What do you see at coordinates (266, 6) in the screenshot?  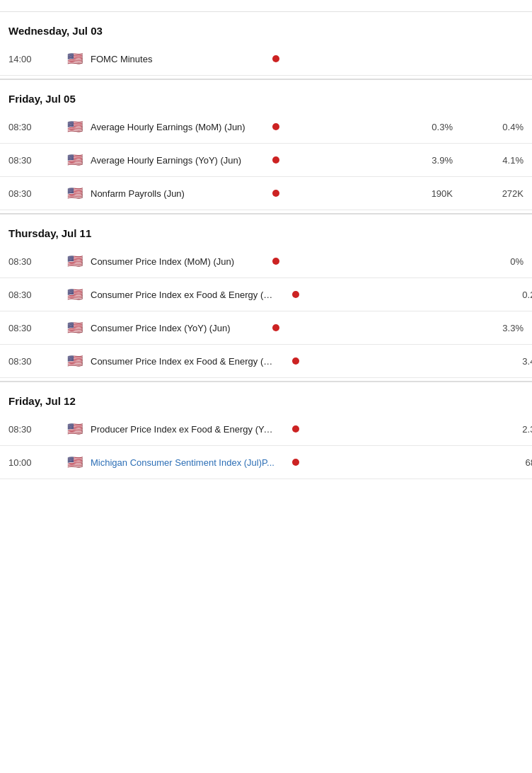 I see `header-row` at bounding box center [266, 6].